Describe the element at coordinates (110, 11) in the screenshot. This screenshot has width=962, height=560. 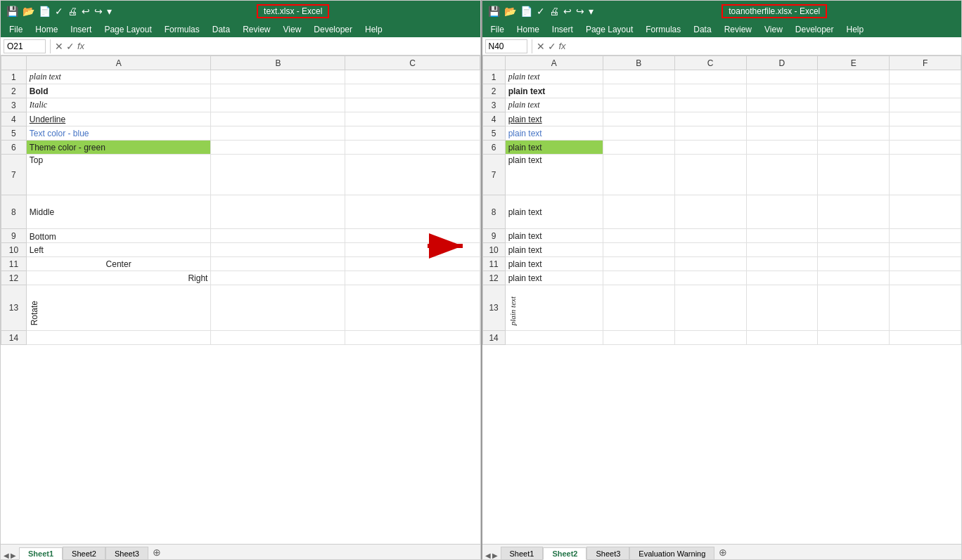
I see `dropdown-icon: ▾` at that location.